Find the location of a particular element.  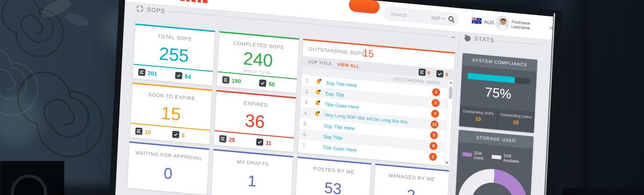

australia-flag-icon is located at coordinates (477, 21).